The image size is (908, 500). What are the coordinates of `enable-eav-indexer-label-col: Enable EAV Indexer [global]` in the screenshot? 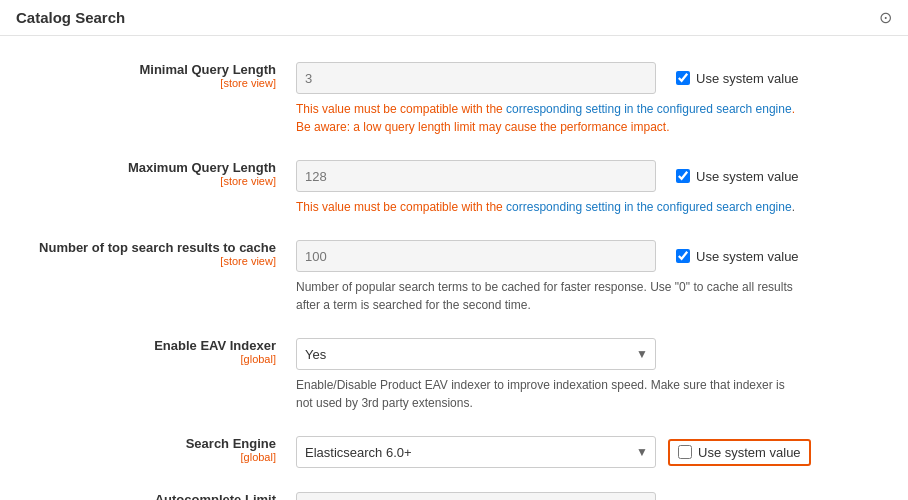 It's located at (156, 352).